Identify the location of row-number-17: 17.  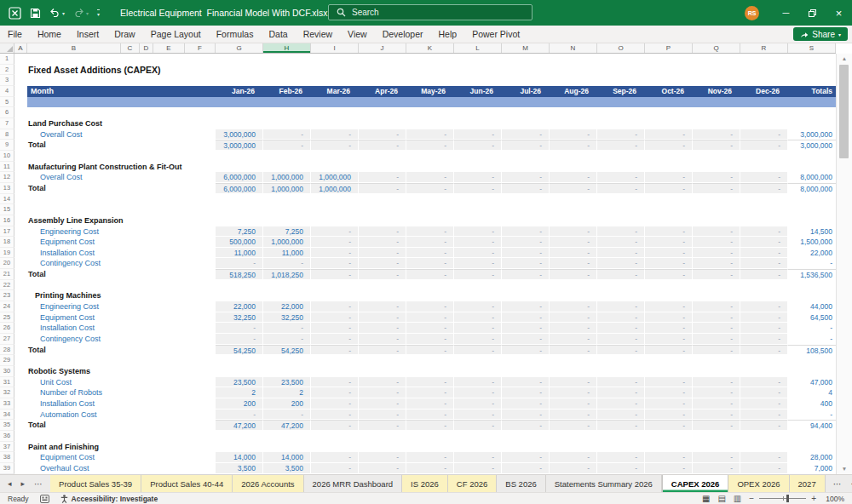
(7, 232).